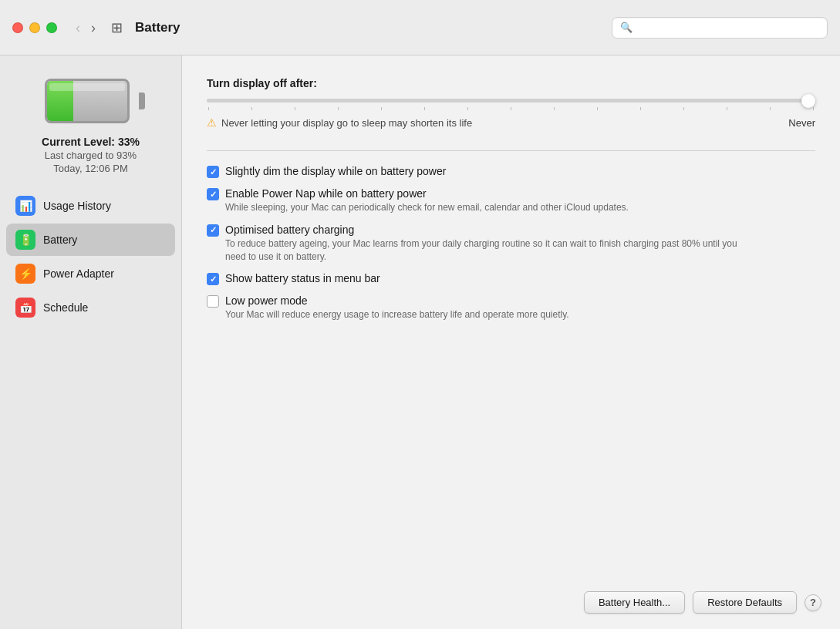 The height and width of the screenshot is (629, 840). What do you see at coordinates (79, 274) in the screenshot?
I see `sidebar-item-label-power-adapter: Power Adapter` at bounding box center [79, 274].